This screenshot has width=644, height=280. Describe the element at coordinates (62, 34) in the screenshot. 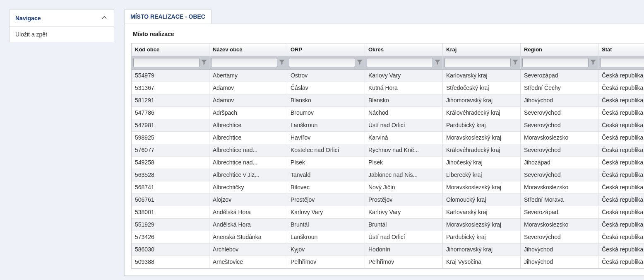

I see `nav-item-save-back: Uložit a zpět` at that location.